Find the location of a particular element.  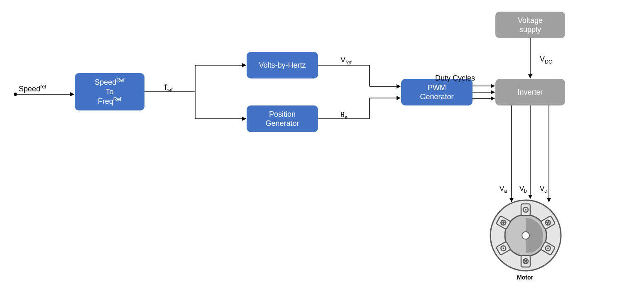

signal-v-dc: VDC is located at coordinates (546, 60).